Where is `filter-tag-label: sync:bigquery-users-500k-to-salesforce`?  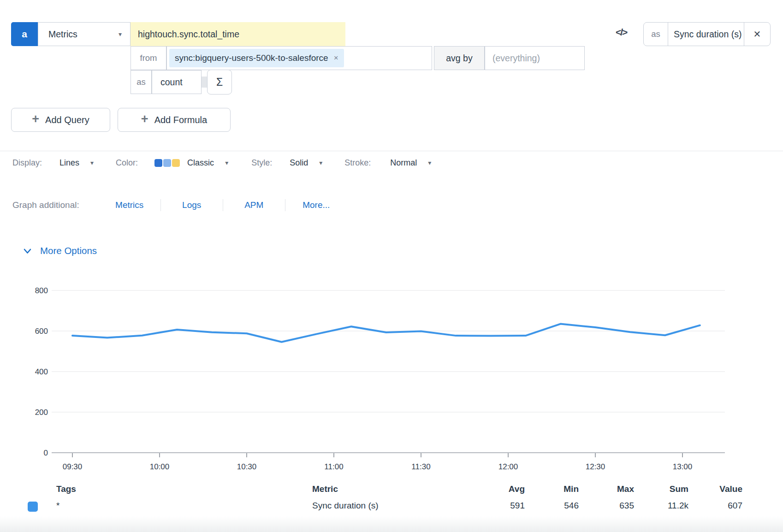 filter-tag-label: sync:bigquery-users-500k-to-salesforce is located at coordinates (252, 58).